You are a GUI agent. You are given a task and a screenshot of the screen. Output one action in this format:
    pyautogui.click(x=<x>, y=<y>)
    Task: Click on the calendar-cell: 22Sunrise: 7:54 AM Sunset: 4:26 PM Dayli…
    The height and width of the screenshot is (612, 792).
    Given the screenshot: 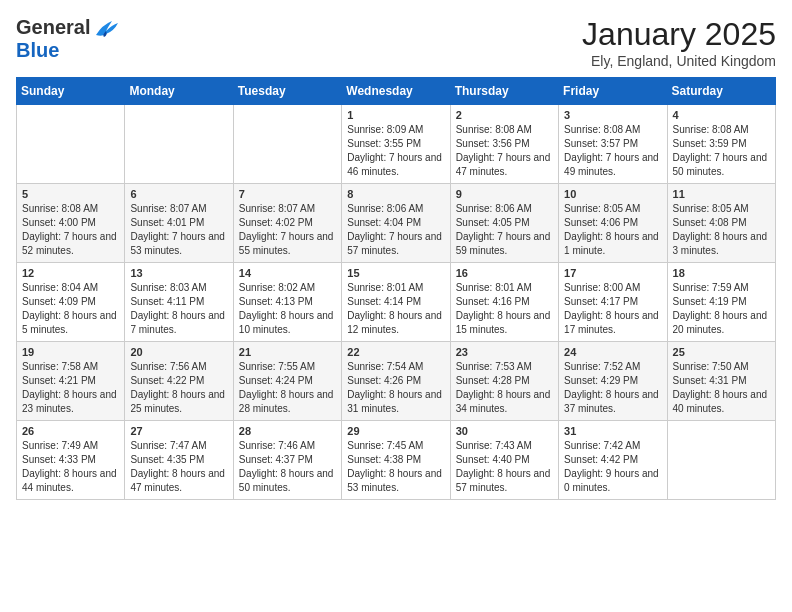 What is the action you would take?
    pyautogui.click(x=396, y=382)
    